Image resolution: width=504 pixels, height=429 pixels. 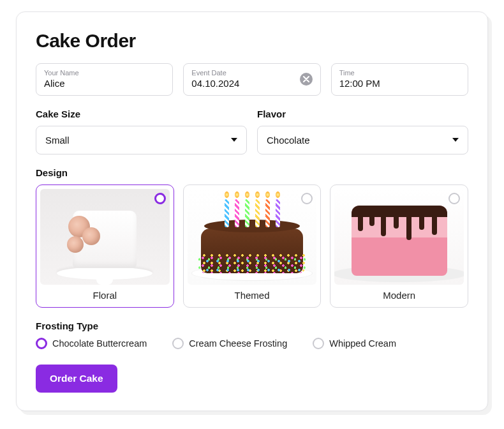 What do you see at coordinates (142, 114) in the screenshot?
I see `cake-size-label: Cake Size` at bounding box center [142, 114].